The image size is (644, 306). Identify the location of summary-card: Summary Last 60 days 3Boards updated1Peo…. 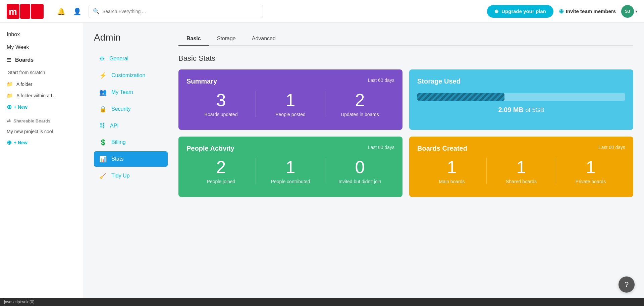
(290, 100).